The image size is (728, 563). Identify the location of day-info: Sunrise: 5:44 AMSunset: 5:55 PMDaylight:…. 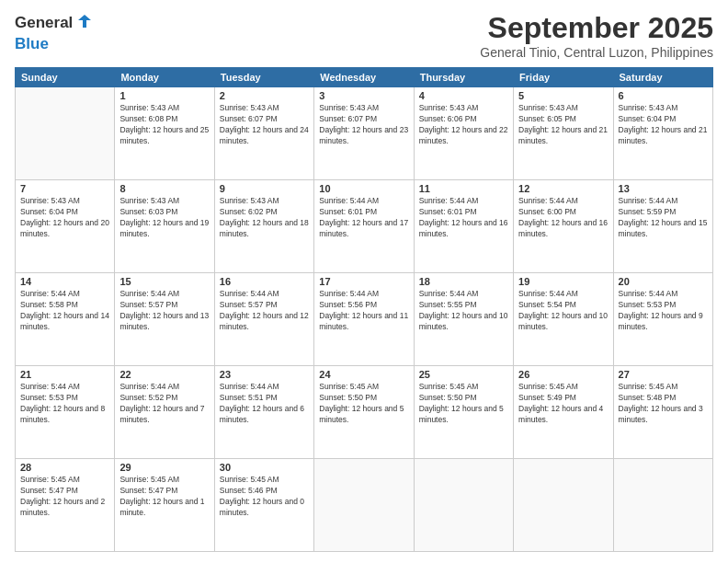
(463, 311).